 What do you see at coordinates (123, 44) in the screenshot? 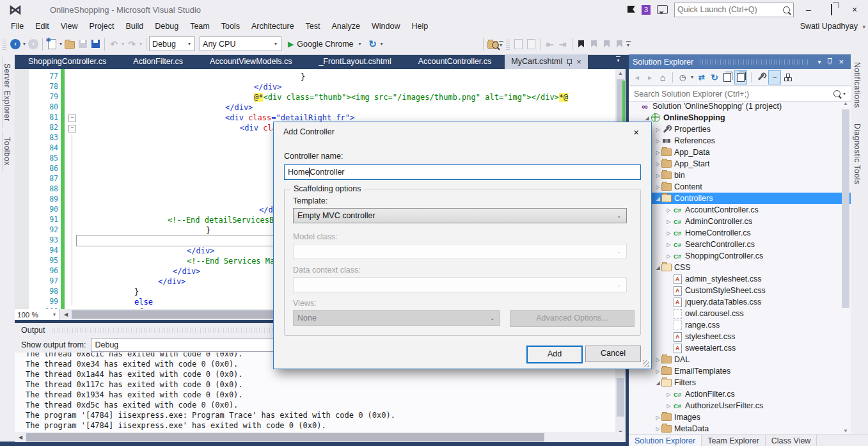
I see `undo-dropdown: ▾` at bounding box center [123, 44].